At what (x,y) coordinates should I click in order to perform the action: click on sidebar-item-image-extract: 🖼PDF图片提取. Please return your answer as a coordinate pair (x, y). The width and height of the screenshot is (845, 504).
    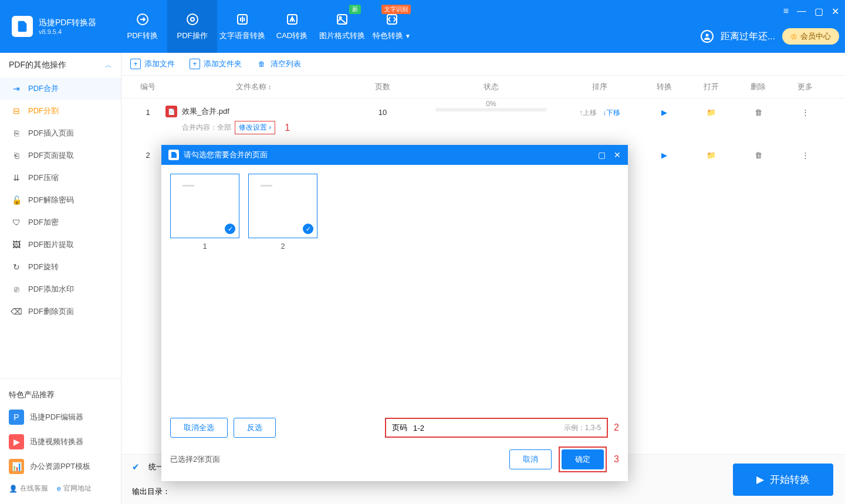
    Looking at the image, I should click on (60, 245).